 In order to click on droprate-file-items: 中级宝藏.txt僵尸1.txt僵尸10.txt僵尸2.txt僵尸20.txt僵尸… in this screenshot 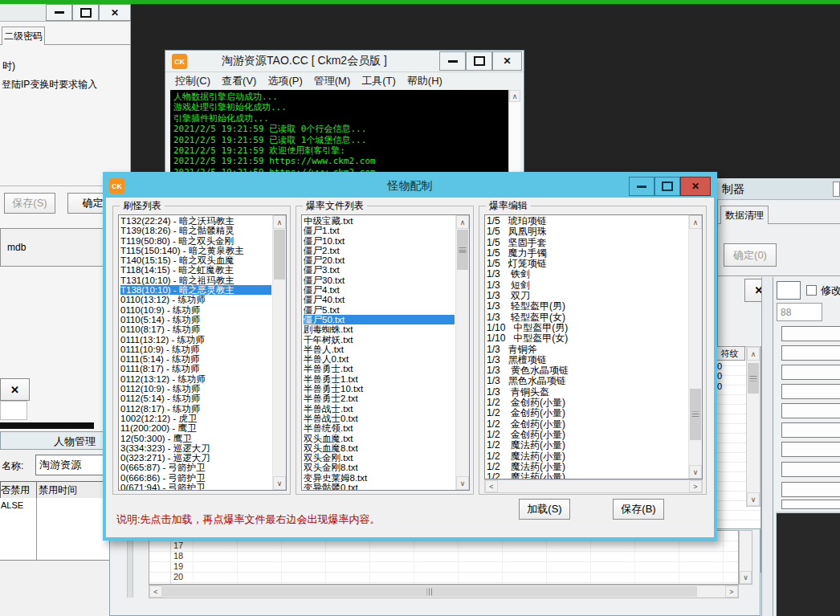, I will do `click(379, 353)`.